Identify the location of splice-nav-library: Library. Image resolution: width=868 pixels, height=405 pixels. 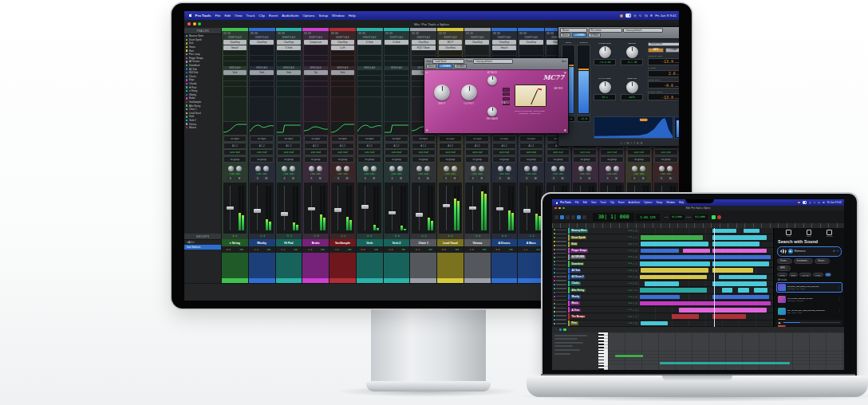
(809, 233).